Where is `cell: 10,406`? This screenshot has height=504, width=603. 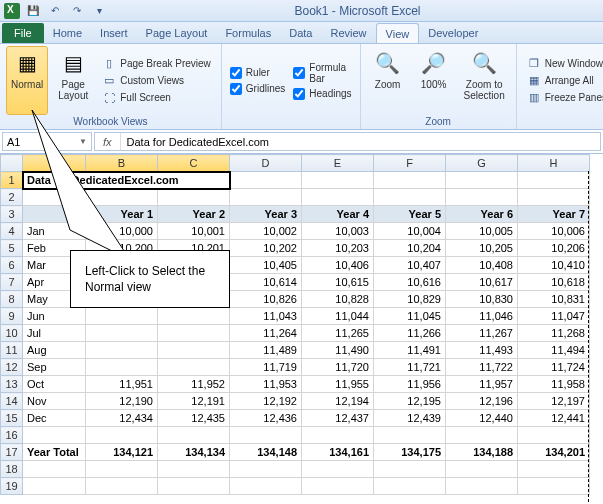
cell: 10,406 is located at coordinates (338, 266).